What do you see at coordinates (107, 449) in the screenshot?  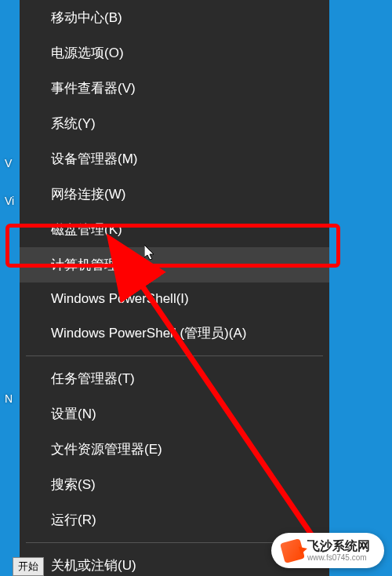 I see `menu-item-label: 文件资源管理器(E)` at bounding box center [107, 449].